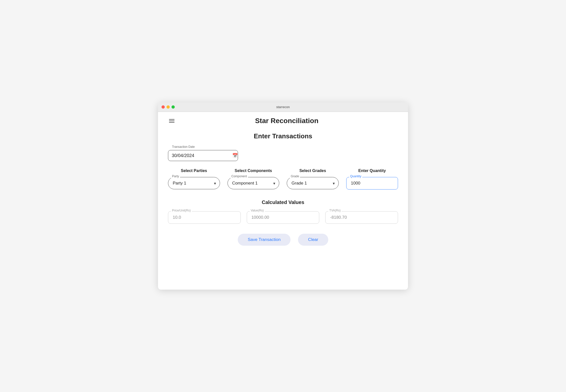 The height and width of the screenshot is (392, 566). What do you see at coordinates (372, 179) in the screenshot?
I see `quantity-group: Enter Quantity Quantity` at bounding box center [372, 179].